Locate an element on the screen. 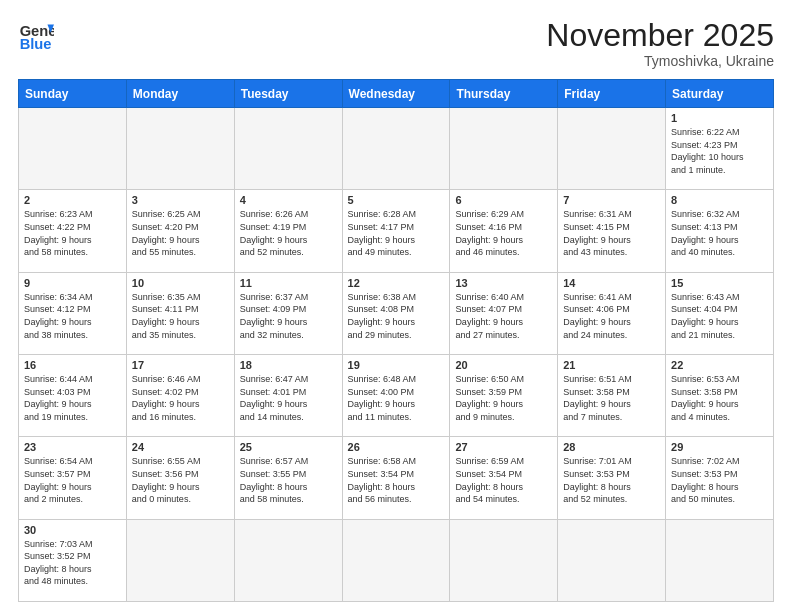 The width and height of the screenshot is (792, 612). day-info: Sunrise: 6:41 AM Sunset: 4:06 PM Dayligh… is located at coordinates (612, 316).